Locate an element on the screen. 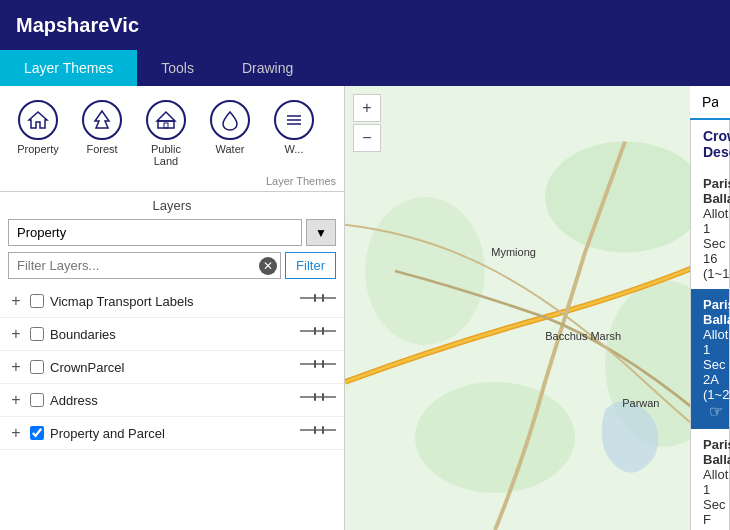  water-icon is located at coordinates (230, 120).